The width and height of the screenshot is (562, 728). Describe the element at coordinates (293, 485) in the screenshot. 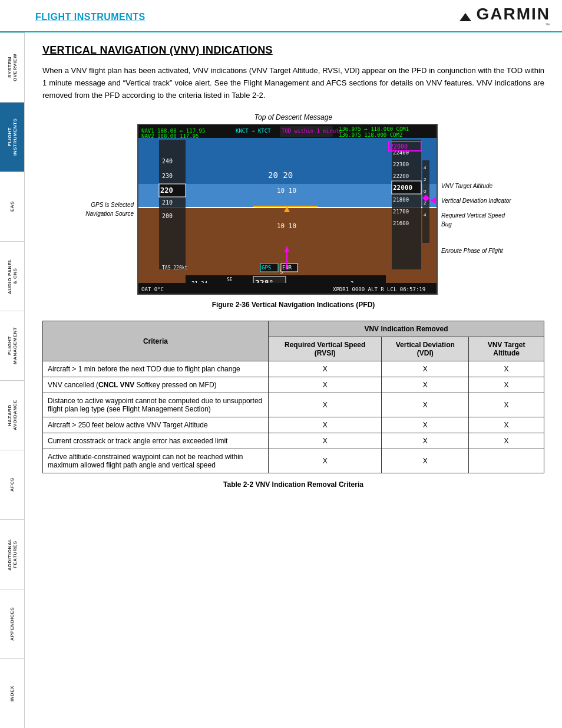

I see `table-caption: Table 2-2 VNV Indication Removal Criteri…` at that location.